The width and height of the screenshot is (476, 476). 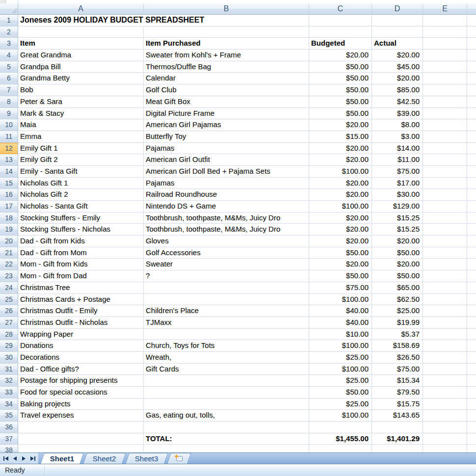 What do you see at coordinates (81, 9) in the screenshot?
I see `column-header-A: A` at bounding box center [81, 9].